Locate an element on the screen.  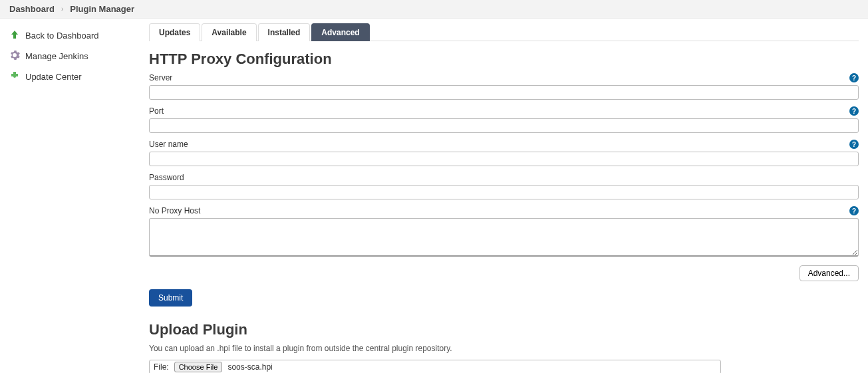
upload-description: You can upload an .hpi file to install a… is located at coordinates (504, 348).